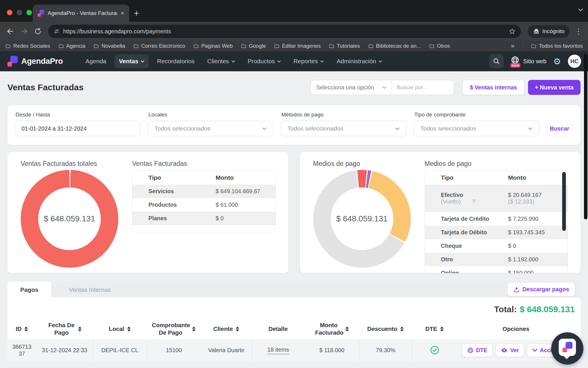  Describe the element at coordinates (120, 329) in the screenshot. I see `header-local: Local` at that location.